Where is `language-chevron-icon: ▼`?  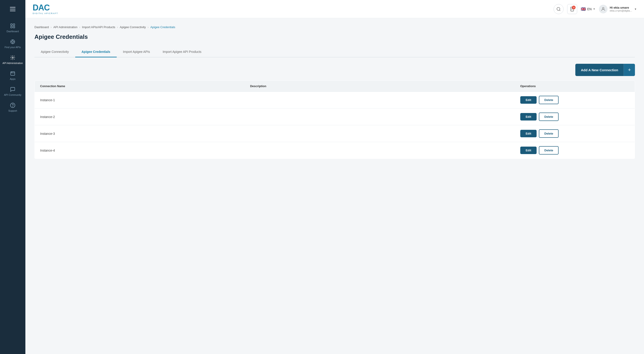 language-chevron-icon: ▼ is located at coordinates (594, 9).